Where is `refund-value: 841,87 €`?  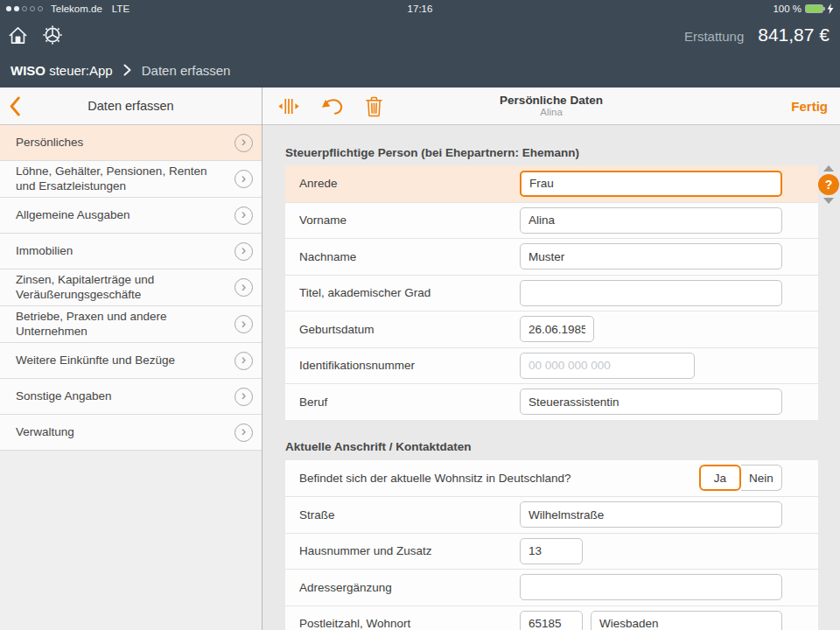 refund-value: 841,87 € is located at coordinates (794, 35).